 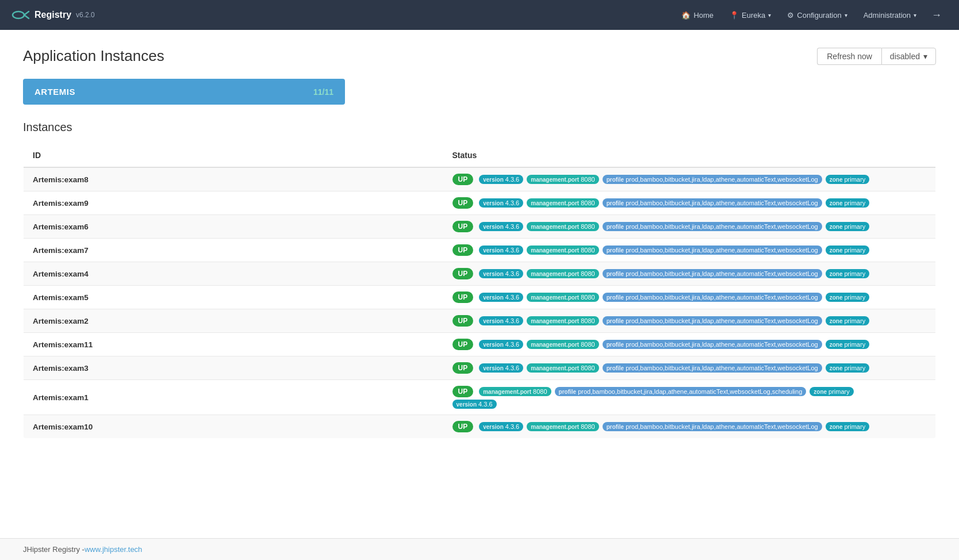 I want to click on table-row: Artemis:exam10UPversion4.3.6management.p…, so click(x=480, y=427).